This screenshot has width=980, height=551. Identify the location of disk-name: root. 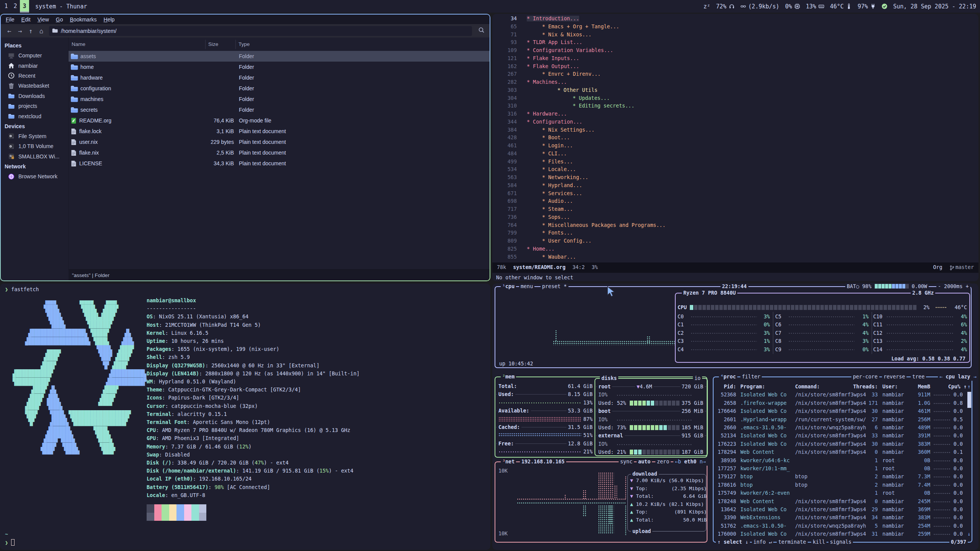
(604, 386).